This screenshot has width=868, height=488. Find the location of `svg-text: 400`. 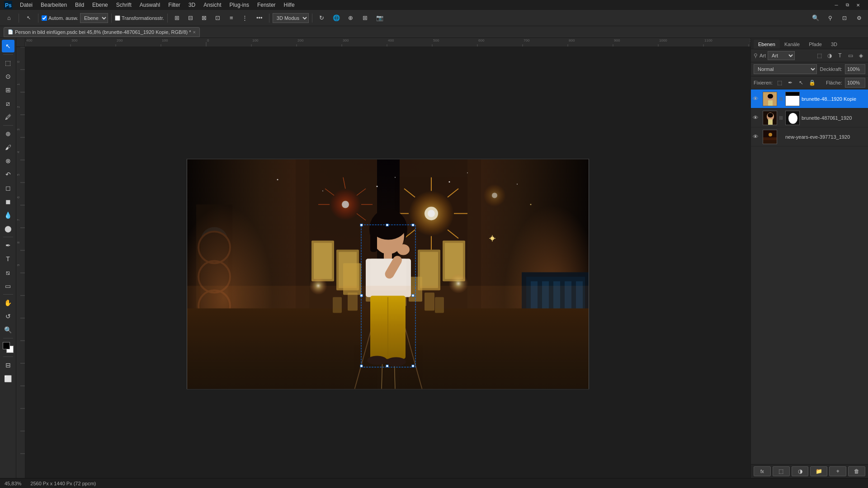

svg-text: 400 is located at coordinates (29, 41).